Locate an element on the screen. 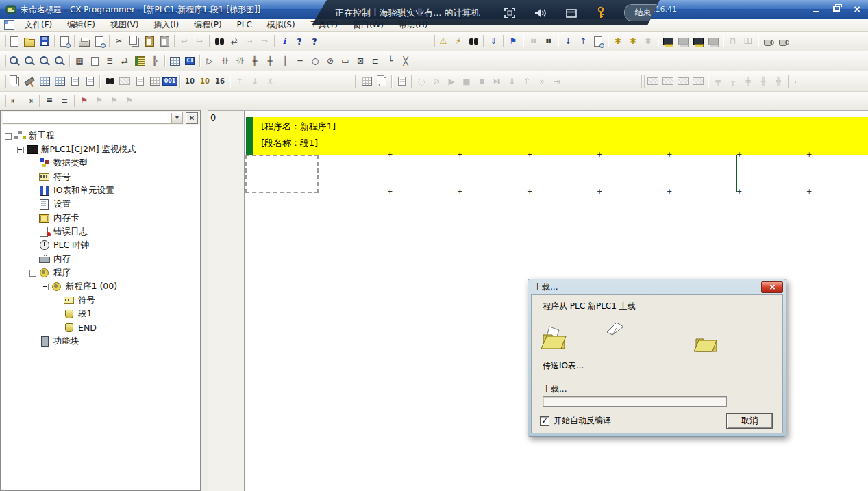 This screenshot has height=491, width=868. show-rung-comments is located at coordinates (668, 81).